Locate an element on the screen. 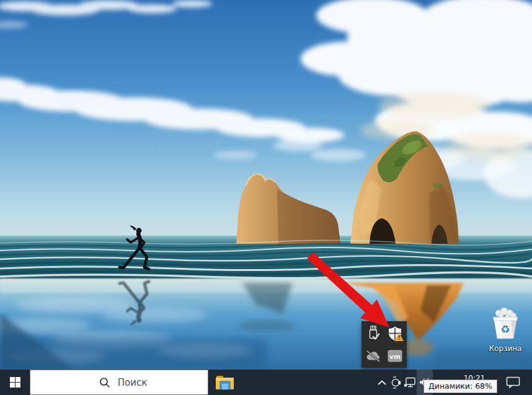  search-input: Поиск is located at coordinates (119, 382).